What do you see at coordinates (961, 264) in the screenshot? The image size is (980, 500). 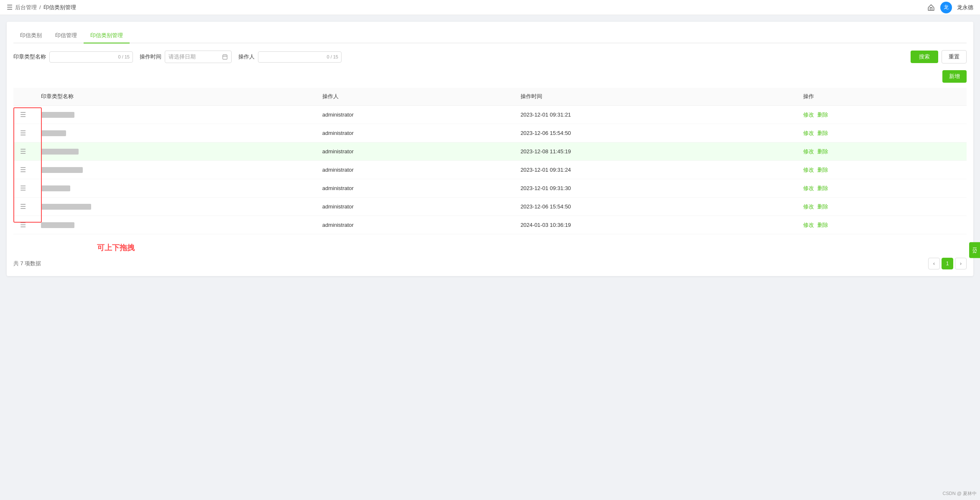 I see `next-page-btn: ›` at bounding box center [961, 264].